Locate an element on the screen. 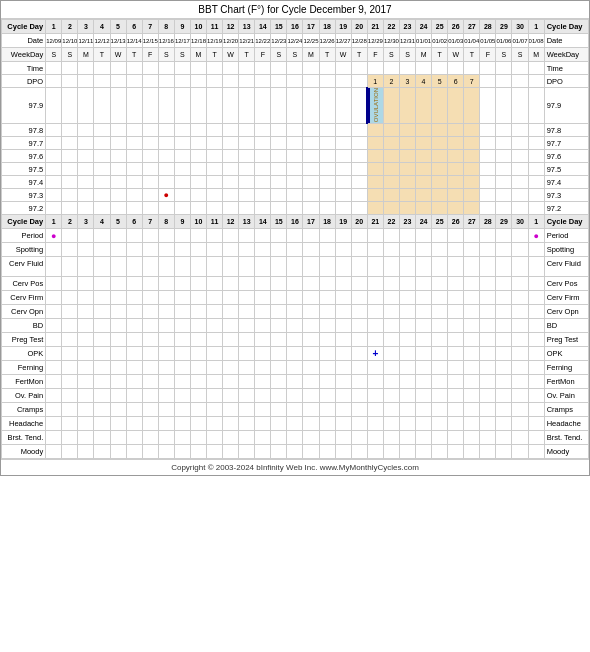  cd-14: 14 is located at coordinates (263, 27).